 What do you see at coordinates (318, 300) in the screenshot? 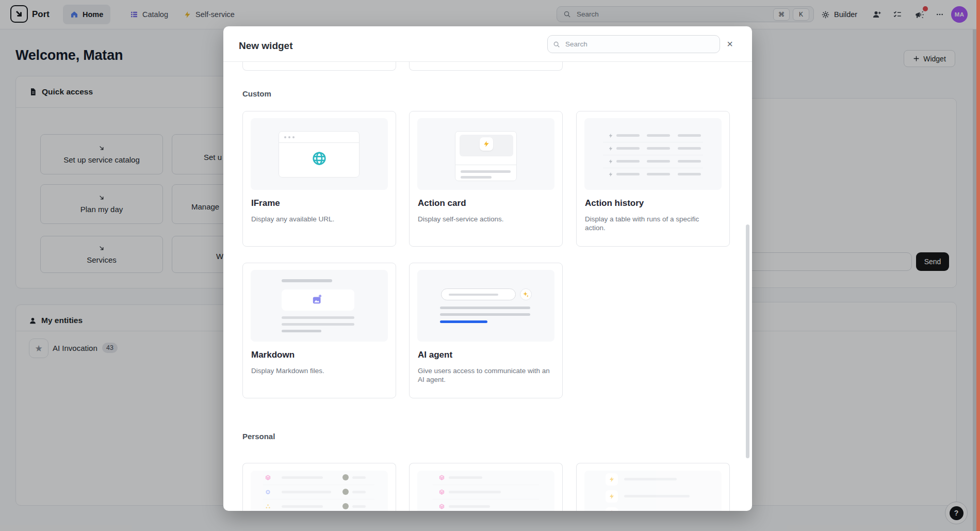
I see `image-plus-icon` at bounding box center [318, 300].